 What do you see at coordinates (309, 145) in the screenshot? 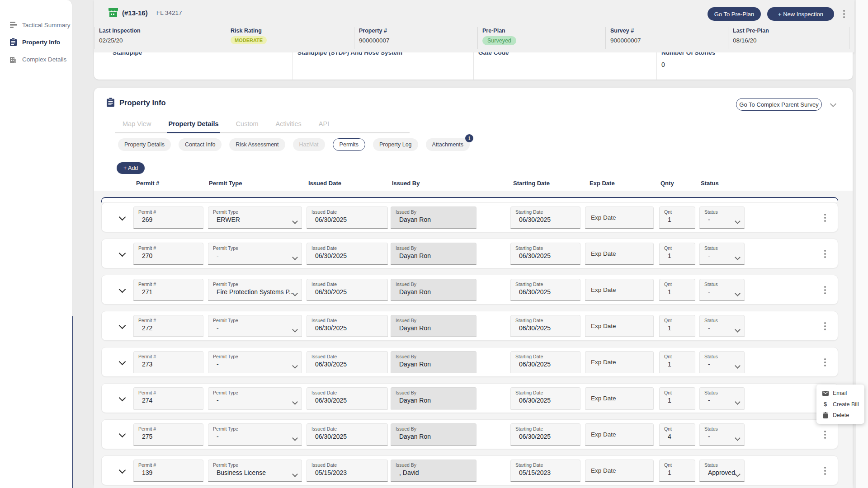
I see `section-chip: HazMat` at bounding box center [309, 145].